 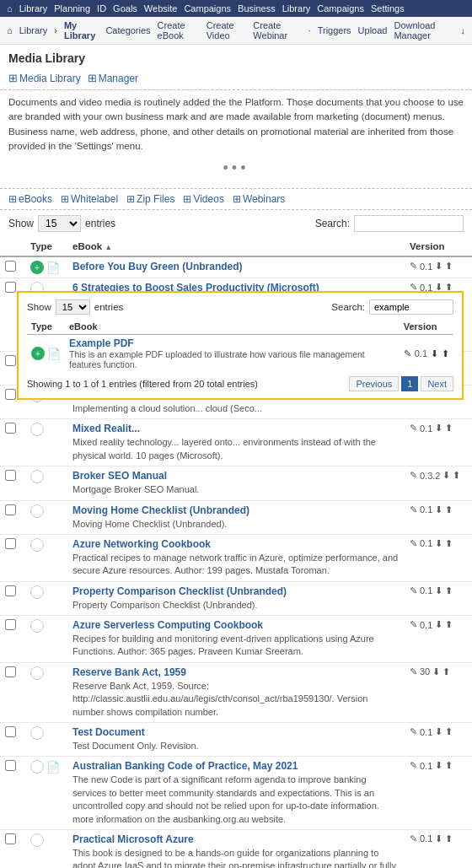 I want to click on breadcrumb-my-library: My Library, so click(x=81, y=30).